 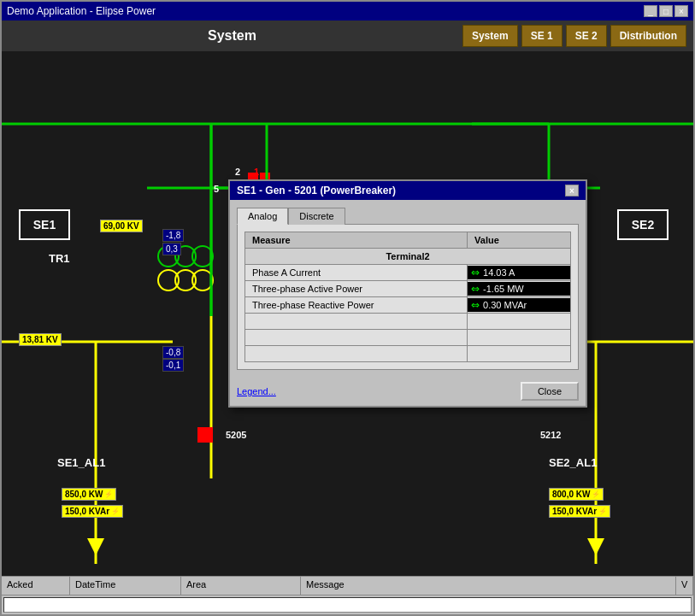 What do you see at coordinates (409, 289) in the screenshot?
I see `table-row: Three-phase Active Power ⇔ -1.65 MW` at bounding box center [409, 289].